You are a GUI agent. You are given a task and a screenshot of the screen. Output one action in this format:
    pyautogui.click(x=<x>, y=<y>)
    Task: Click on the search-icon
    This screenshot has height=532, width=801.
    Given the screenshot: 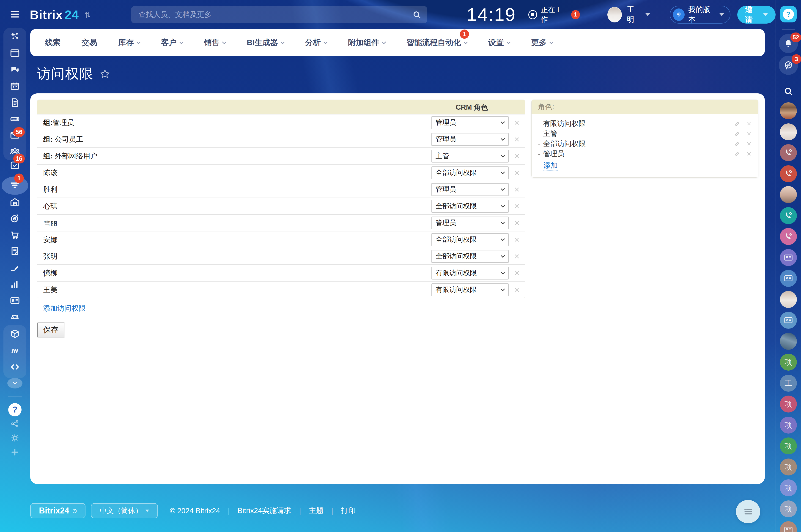 What is the action you would take?
    pyautogui.click(x=417, y=15)
    